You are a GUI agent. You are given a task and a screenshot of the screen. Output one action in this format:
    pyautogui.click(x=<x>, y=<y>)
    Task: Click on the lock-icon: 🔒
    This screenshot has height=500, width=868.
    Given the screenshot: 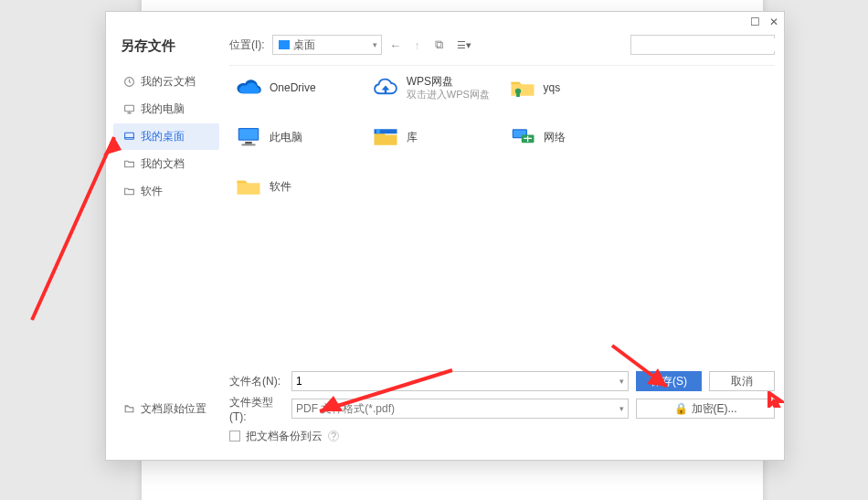 What is the action you would take?
    pyautogui.click(x=682, y=409)
    